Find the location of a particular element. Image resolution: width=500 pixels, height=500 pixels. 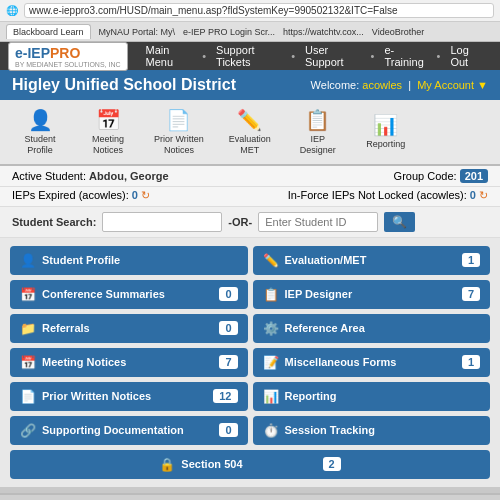

menu-item-prior-written: 📄 Prior Written Notices 12 is located at coordinates (129, 396).